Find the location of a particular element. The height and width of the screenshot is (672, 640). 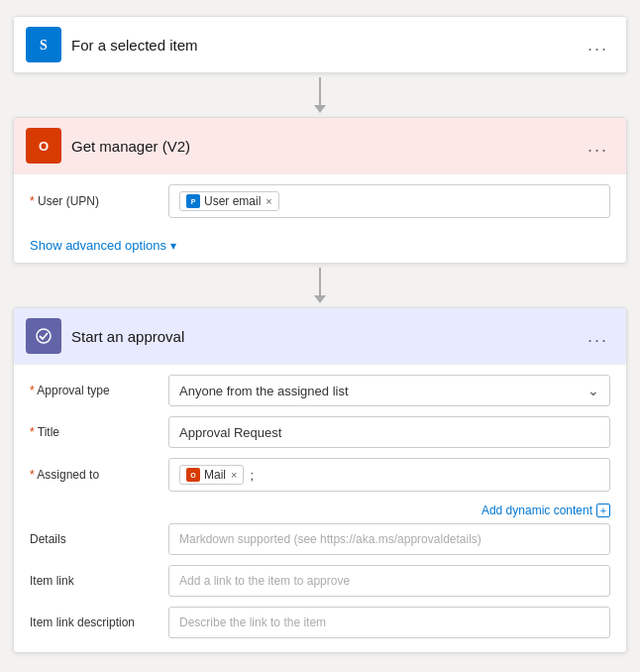

sharepoint-icon: S is located at coordinates (44, 45).